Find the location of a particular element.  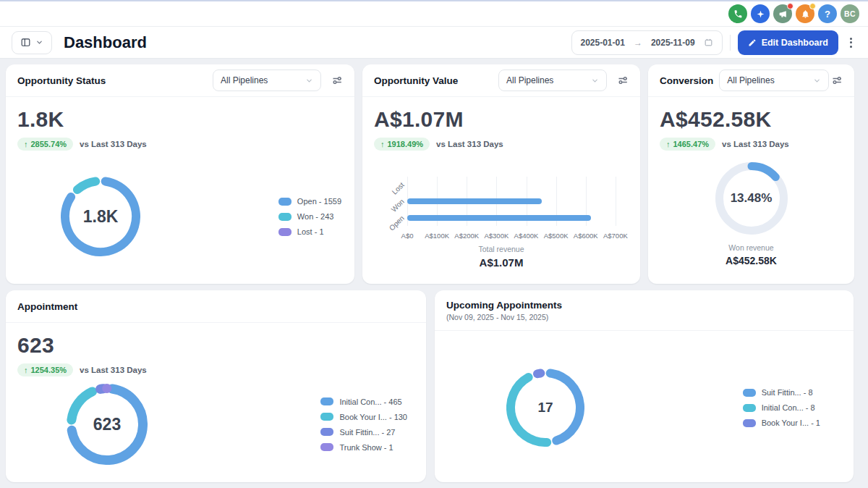

divider is located at coordinates (731, 43).